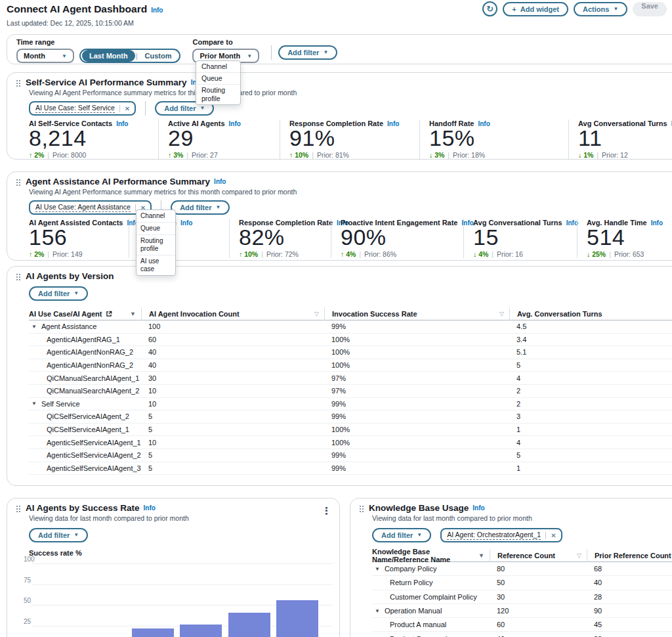 The width and height of the screenshot is (672, 637). I want to click on divider, so click(146, 108).